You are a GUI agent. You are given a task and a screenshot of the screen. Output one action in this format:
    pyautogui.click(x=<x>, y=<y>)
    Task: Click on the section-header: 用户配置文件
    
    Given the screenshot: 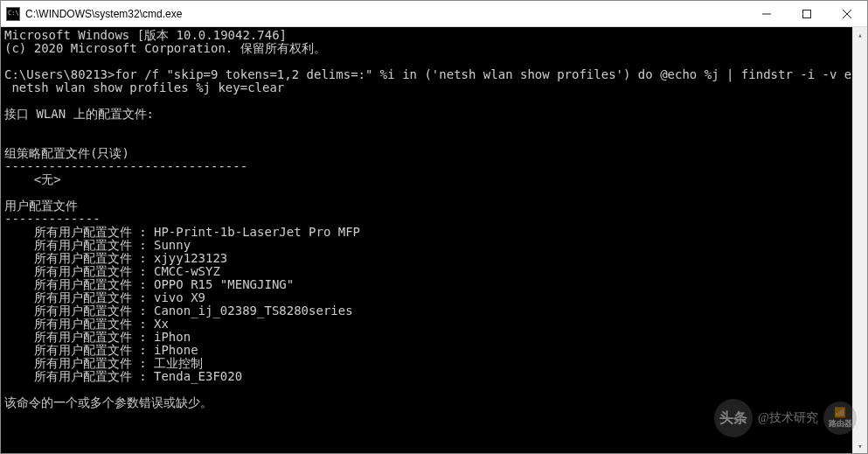 What is the action you would take?
    pyautogui.click(x=41, y=206)
    